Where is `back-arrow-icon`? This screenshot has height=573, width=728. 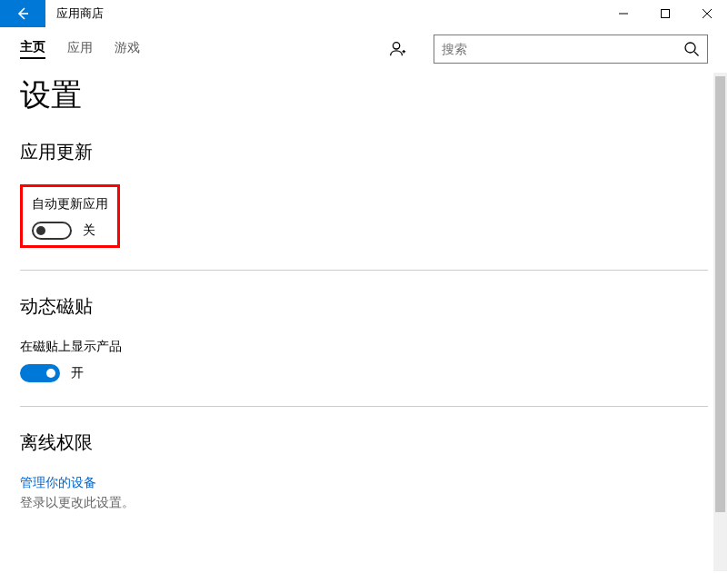 back-arrow-icon is located at coordinates (23, 14).